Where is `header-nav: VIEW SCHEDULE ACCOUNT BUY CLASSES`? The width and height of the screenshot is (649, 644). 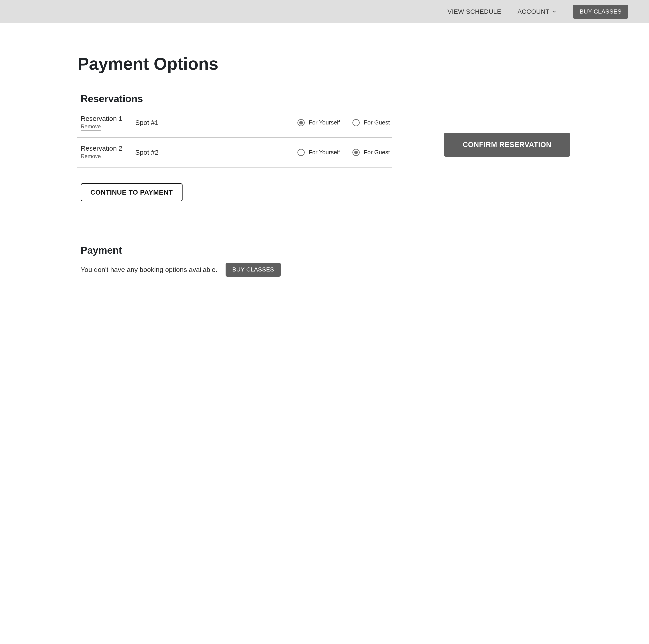 header-nav: VIEW SCHEDULE ACCOUNT BUY CLASSES is located at coordinates (538, 12).